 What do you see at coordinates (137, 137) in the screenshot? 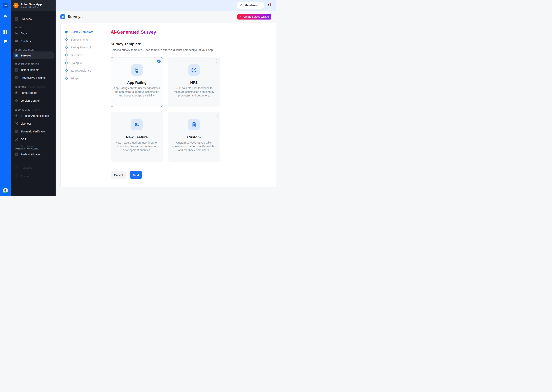
I see `template-card-new-feature: New Feature New Feature gathers user inp…` at bounding box center [137, 137].